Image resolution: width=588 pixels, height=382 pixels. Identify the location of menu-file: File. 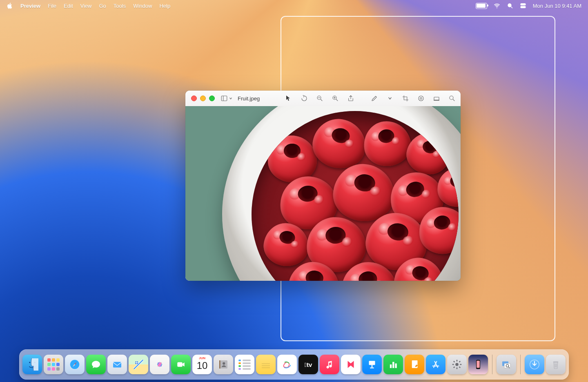
(52, 6).